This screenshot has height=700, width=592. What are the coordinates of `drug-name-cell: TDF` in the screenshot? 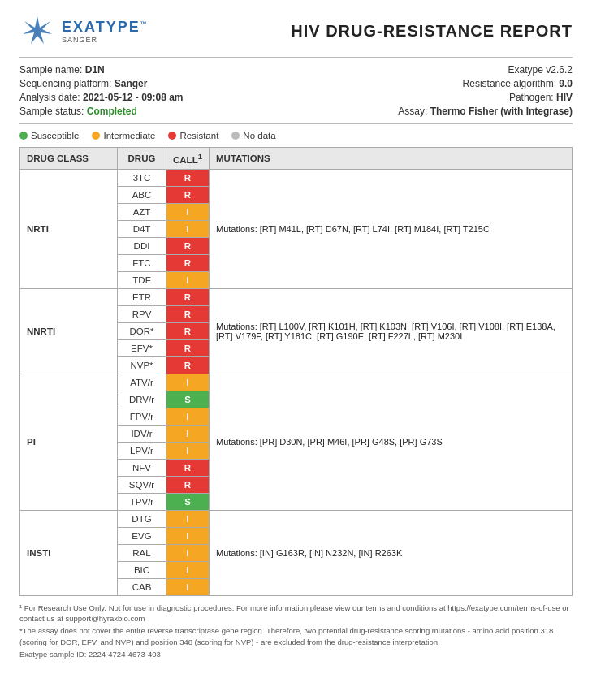 It's located at (142, 279).